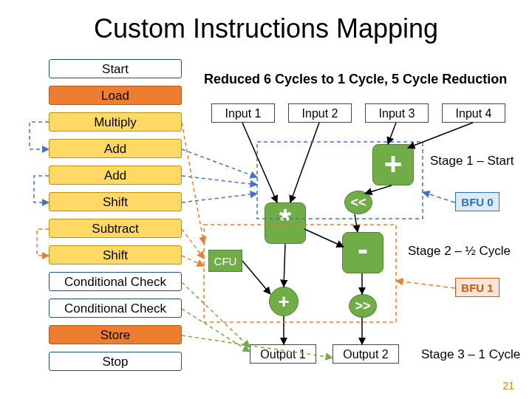 This screenshot has height=399, width=532. What do you see at coordinates (366, 354) in the screenshot?
I see `output-2: Output 2` at bounding box center [366, 354].